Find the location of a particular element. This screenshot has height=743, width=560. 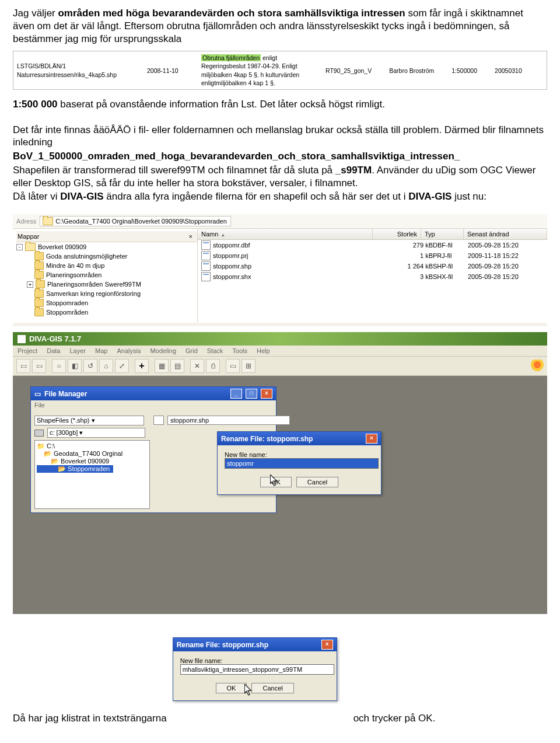

diva-title-text: DIVA-GIS 7.1.7 is located at coordinates (55, 339).